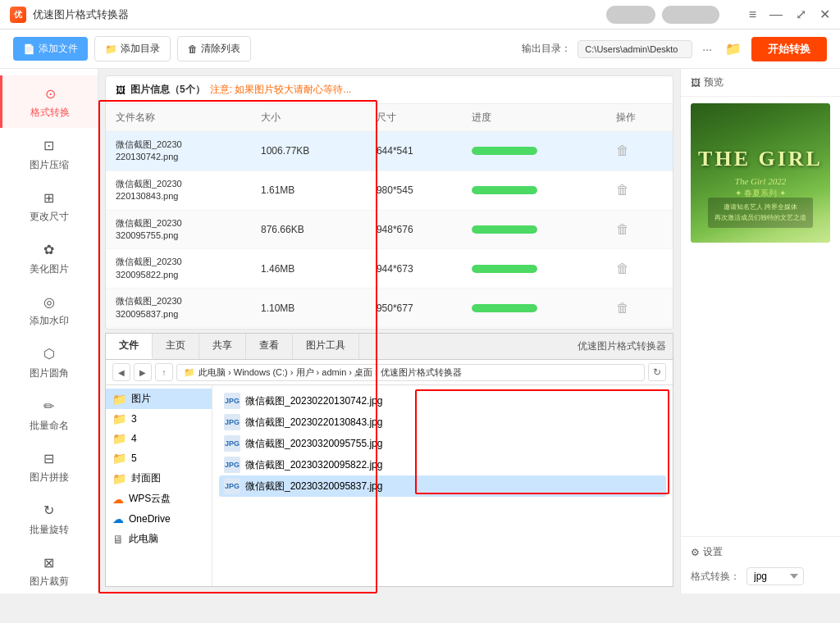  Describe the element at coordinates (121, 372) in the screenshot. I see `nav-back: ◀` at that location.